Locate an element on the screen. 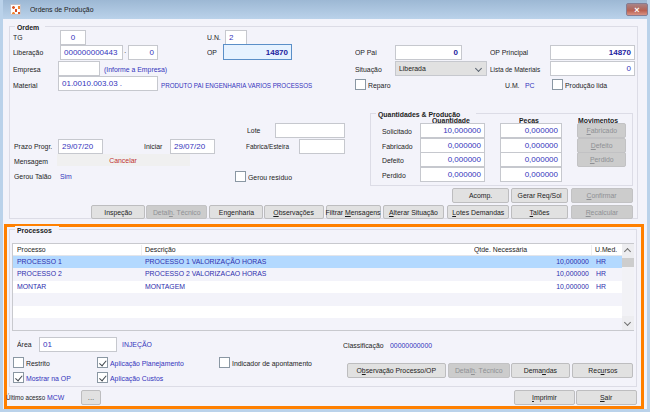  alterar-situacao-button: Alterar Situação is located at coordinates (414, 212).